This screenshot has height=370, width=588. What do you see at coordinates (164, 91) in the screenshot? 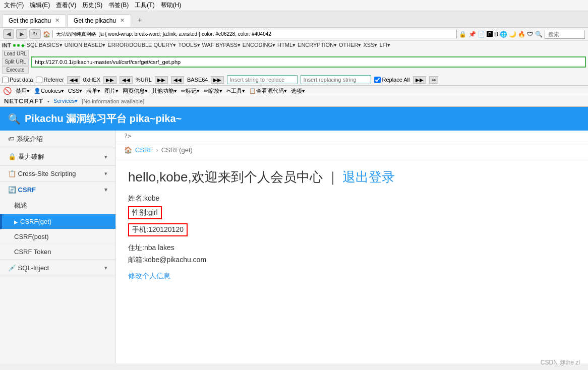
I see `addon-other: 其他功能▾` at bounding box center [164, 91].